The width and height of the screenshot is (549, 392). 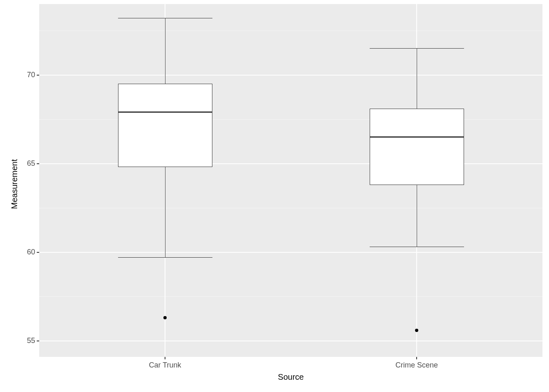 What do you see at coordinates (291, 377) in the screenshot?
I see `x-axis-title: Source` at bounding box center [291, 377].